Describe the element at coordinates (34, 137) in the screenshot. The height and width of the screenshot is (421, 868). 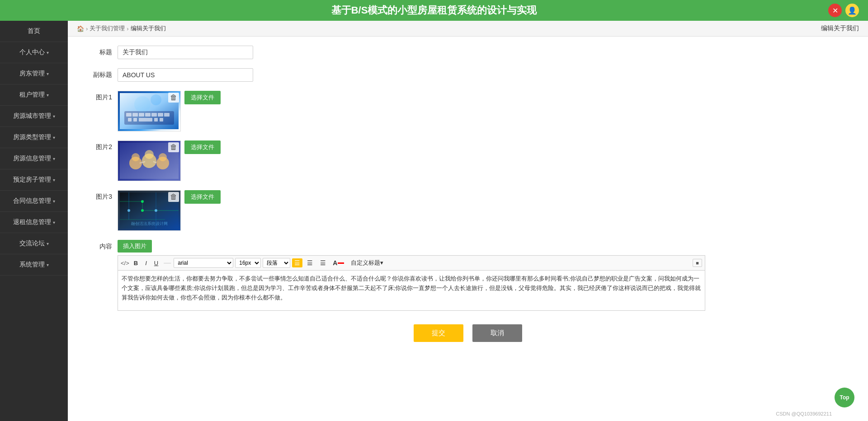
I see `sidebar-item-type: 房源类型管理 ▾` at that location.